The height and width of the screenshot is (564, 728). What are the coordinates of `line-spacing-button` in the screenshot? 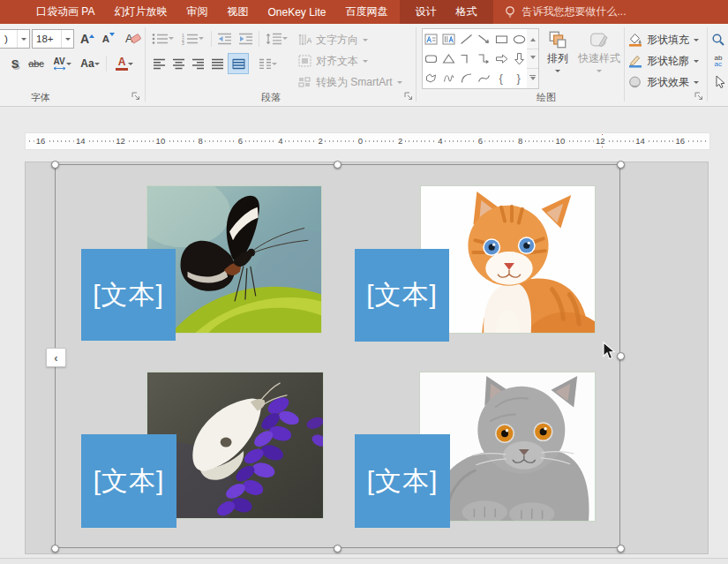 It's located at (276, 39).